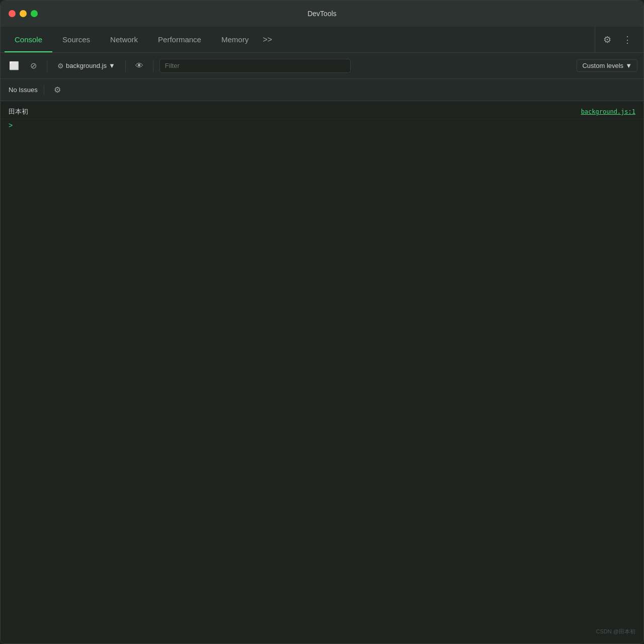  Describe the element at coordinates (322, 112) in the screenshot. I see `console-row-content: 田本初 background.js:1` at that location.